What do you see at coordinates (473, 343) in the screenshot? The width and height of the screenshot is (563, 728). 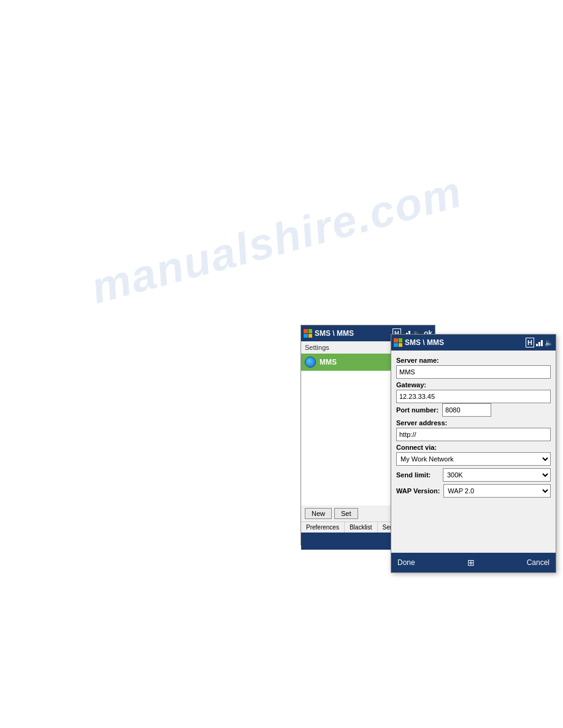 I see `front-title-bar: SMS \ MMS H 🔈` at bounding box center [473, 343].